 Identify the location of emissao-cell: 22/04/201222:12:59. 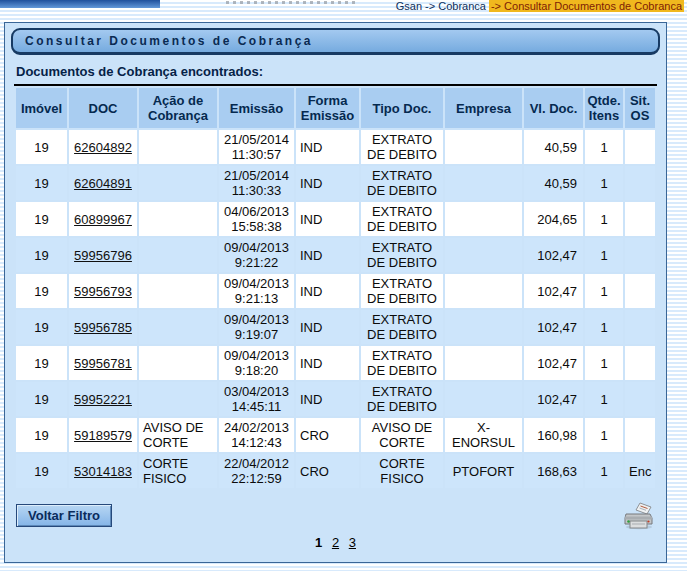
(256, 471).